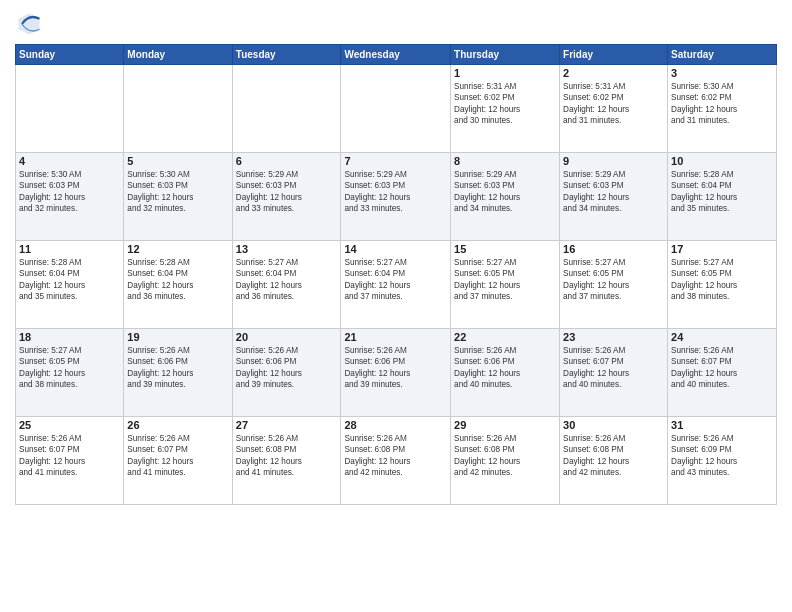 The image size is (792, 612). I want to click on calendar-cell: 7Sunrise: 5:29 AM Sunset: 6:03 PM Daylig…, so click(396, 197).